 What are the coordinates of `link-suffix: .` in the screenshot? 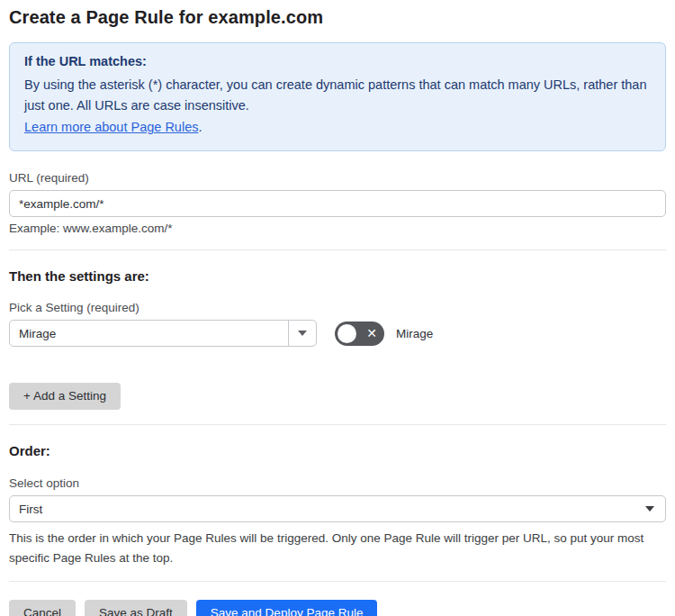 It's located at (200, 127).